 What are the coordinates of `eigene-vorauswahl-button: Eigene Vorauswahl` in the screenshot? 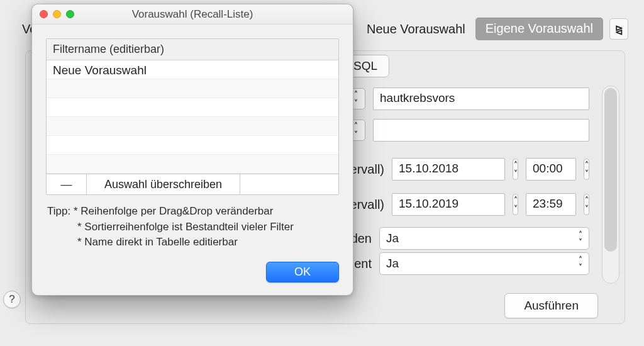 It's located at (540, 29).